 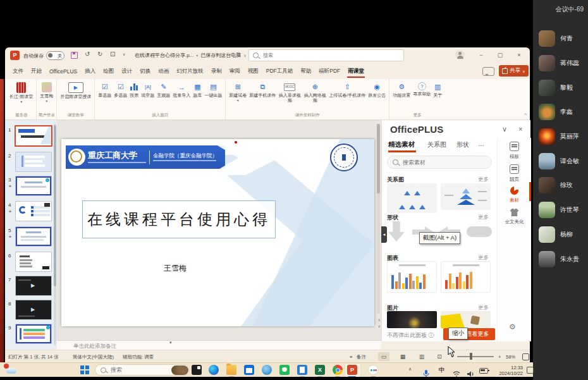 I want to click on search-input, so click(x=301, y=56).